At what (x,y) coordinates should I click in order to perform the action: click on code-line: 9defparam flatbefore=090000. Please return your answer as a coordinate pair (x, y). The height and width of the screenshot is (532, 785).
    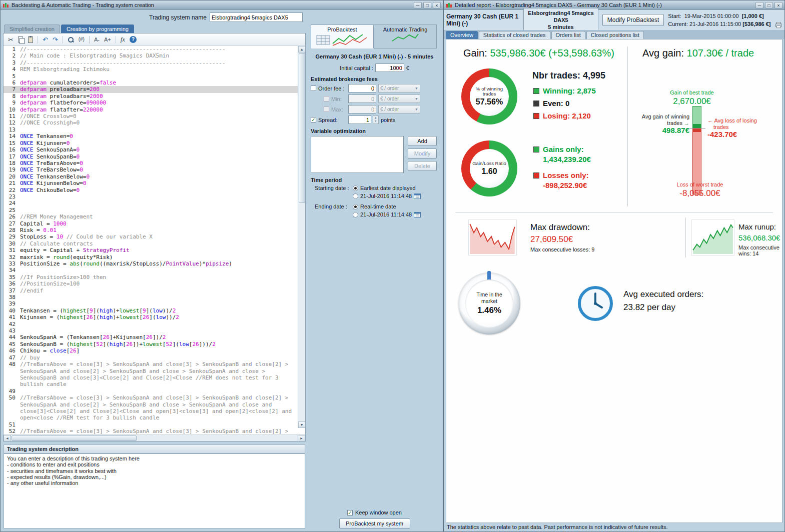
    Looking at the image, I should click on (151, 103).